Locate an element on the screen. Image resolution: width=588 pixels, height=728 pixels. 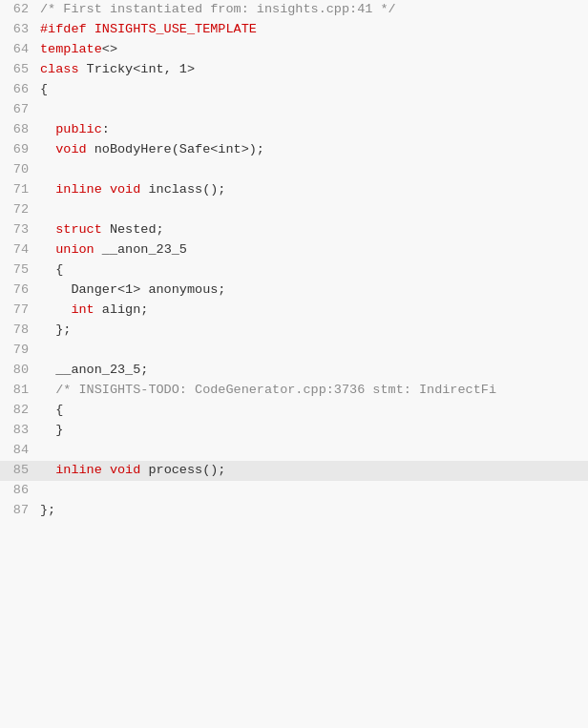
line-number: 78 is located at coordinates (18, 330).